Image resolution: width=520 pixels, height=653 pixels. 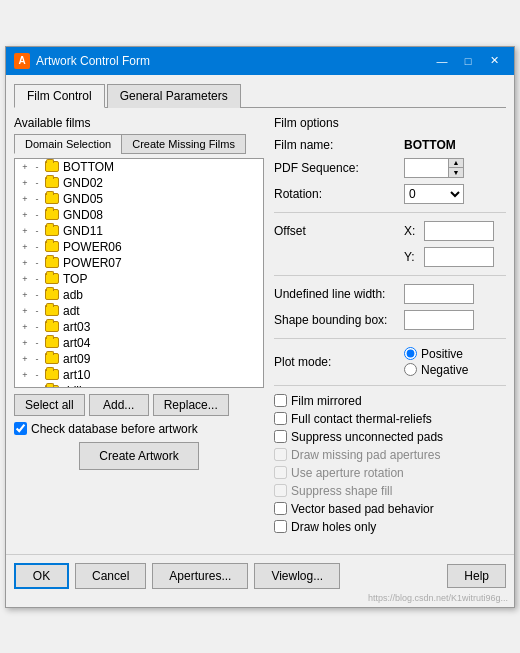 What do you see at coordinates (390, 491) in the screenshot?
I see `option-row: Suppress shape fill` at bounding box center [390, 491].